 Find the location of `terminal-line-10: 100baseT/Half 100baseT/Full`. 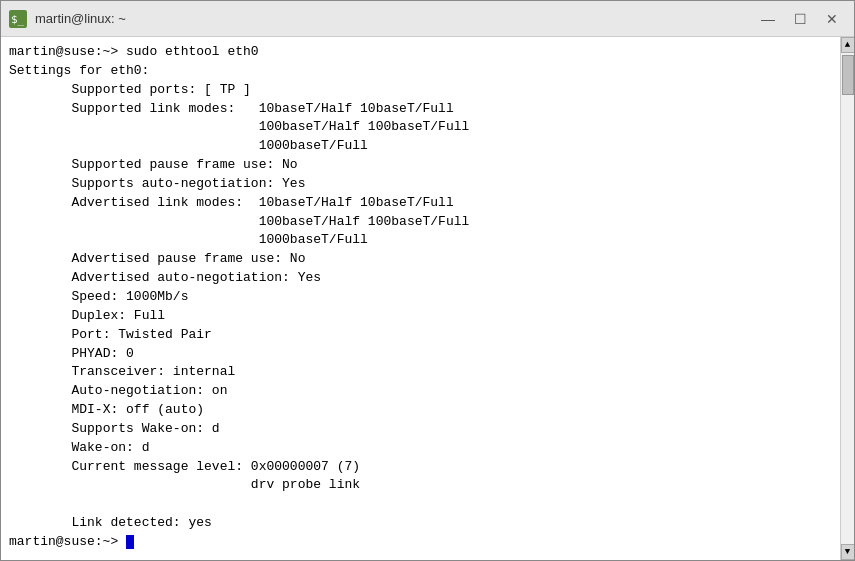

terminal-line-10: 100baseT/Half 100baseT/Full is located at coordinates (239, 222).